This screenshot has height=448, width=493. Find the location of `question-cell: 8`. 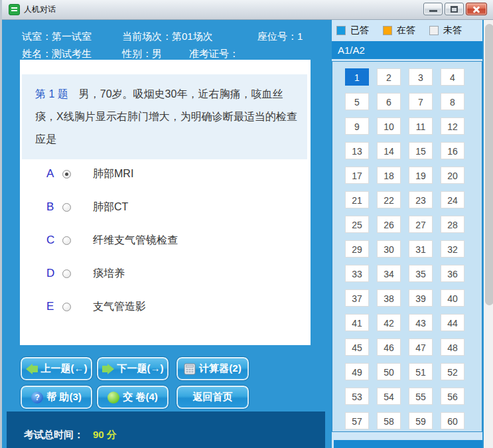

question-cell: 8 is located at coordinates (453, 102).